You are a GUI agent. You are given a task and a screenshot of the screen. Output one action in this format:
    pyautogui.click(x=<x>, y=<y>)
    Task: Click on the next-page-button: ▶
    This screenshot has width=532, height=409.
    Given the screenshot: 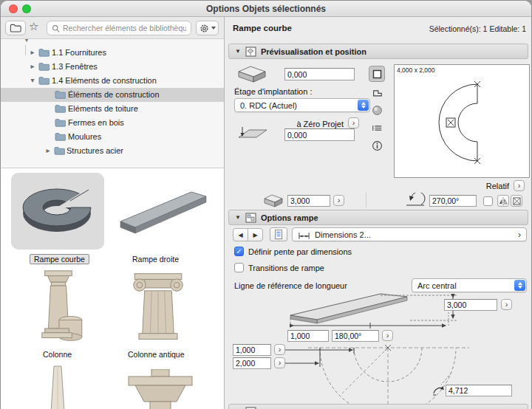 What is the action you would take?
    pyautogui.click(x=256, y=235)
    